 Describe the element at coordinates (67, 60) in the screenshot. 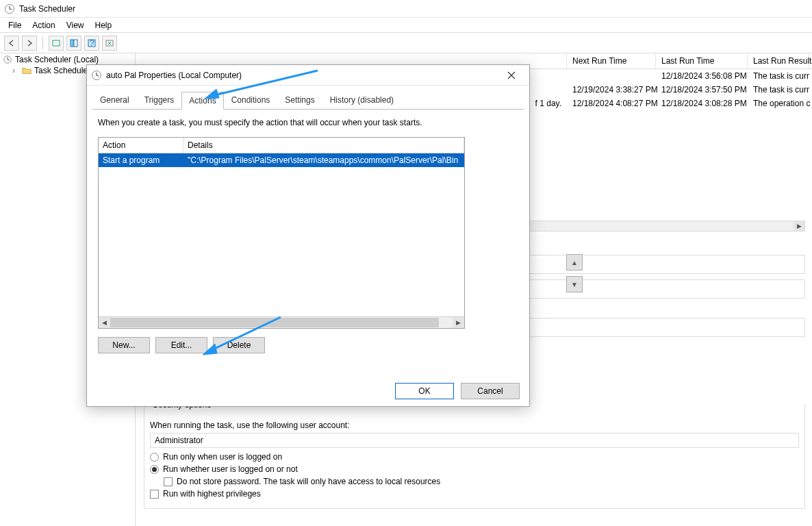

I see `tree-root-node: Task Scheduler (Local)` at that location.